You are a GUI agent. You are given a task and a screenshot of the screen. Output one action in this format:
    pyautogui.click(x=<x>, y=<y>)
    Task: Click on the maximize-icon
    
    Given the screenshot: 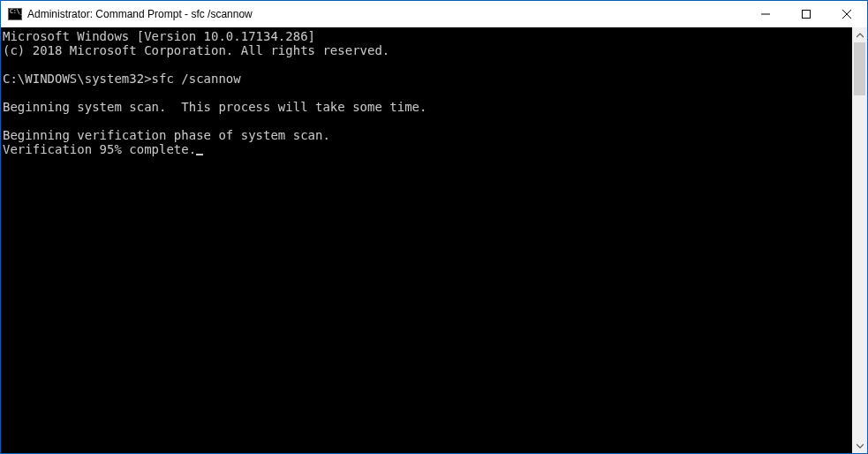 What is the action you would take?
    pyautogui.click(x=806, y=14)
    